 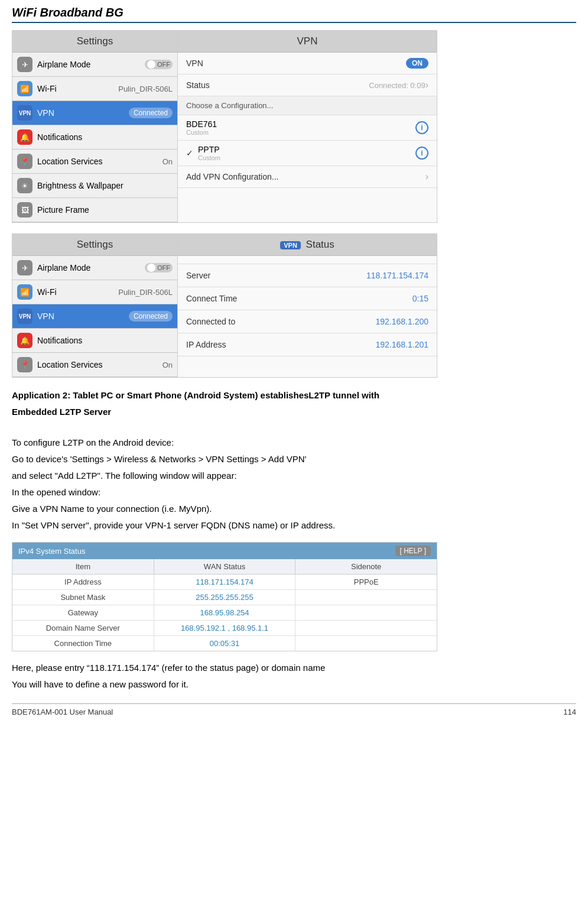 I want to click on wifi-icon-2: 📶, so click(x=25, y=292).